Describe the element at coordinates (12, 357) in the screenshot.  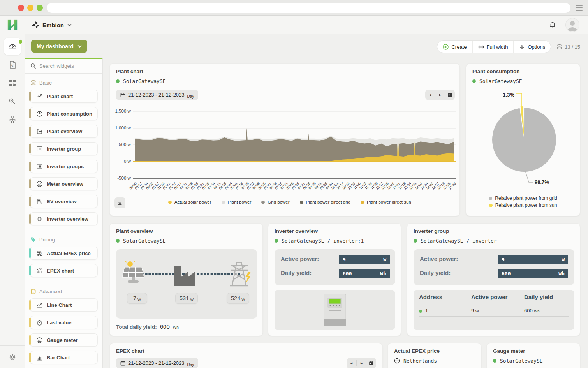
I see `nav-settings` at that location.